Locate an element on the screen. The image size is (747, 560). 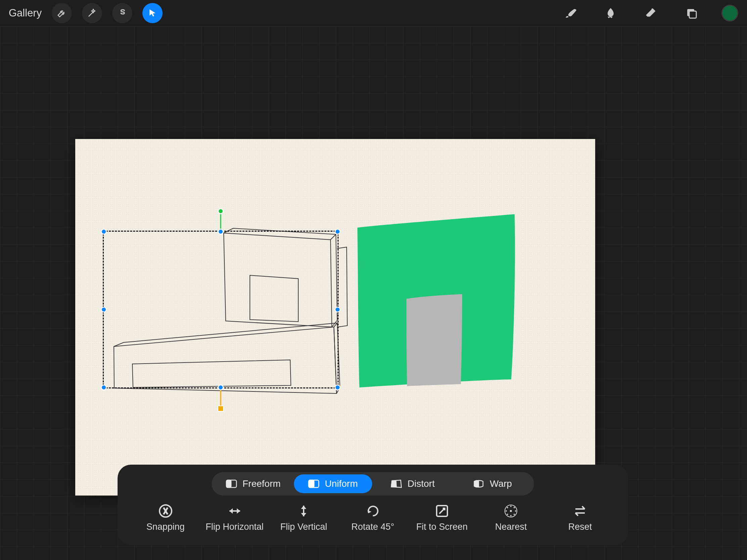
scale-handle-line is located at coordinates (221, 398).